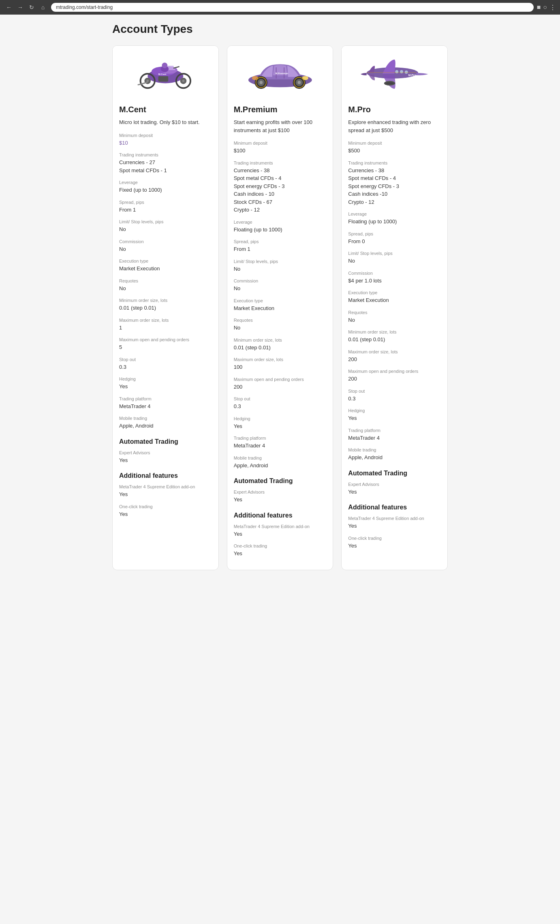 This screenshot has height=924, width=560. What do you see at coordinates (165, 190) in the screenshot?
I see `mcent-leverage-value: Fixed (up to 1000)` at bounding box center [165, 190].